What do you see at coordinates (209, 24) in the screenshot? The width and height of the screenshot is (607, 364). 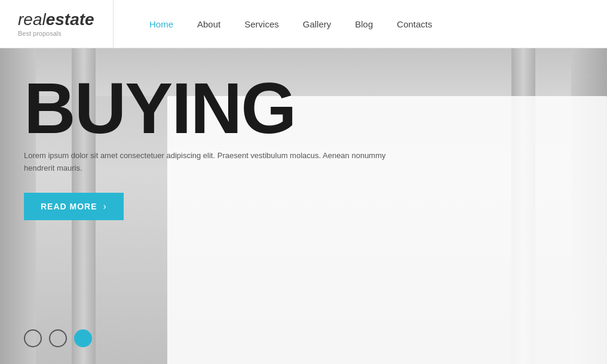 I see `nav-item-about: About` at bounding box center [209, 24].